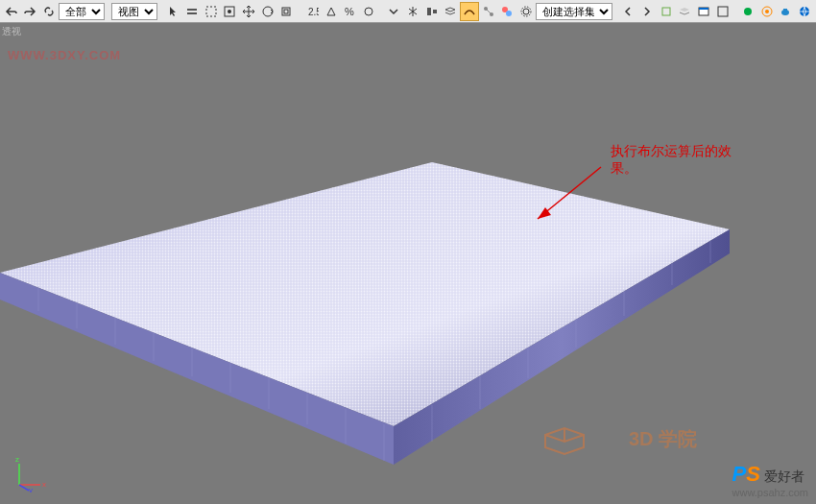 The image size is (816, 504). I want to click on annotation-arrow, so click(564, 197).